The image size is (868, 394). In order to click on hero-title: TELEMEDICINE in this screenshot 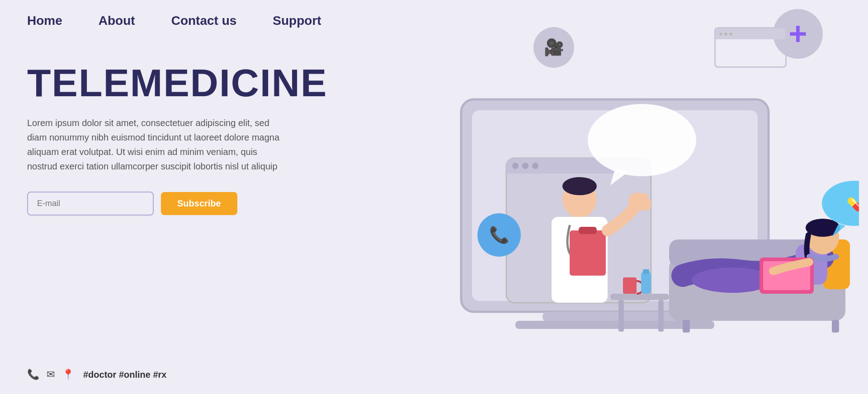, I will do `click(158, 83)`.